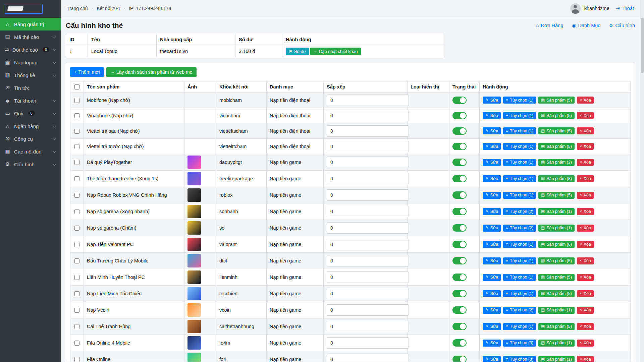 This screenshot has height=362, width=644. What do you see at coordinates (556, 245) in the screenshot?
I see `products-button: ▤ Sản phẩm (6)` at bounding box center [556, 245].